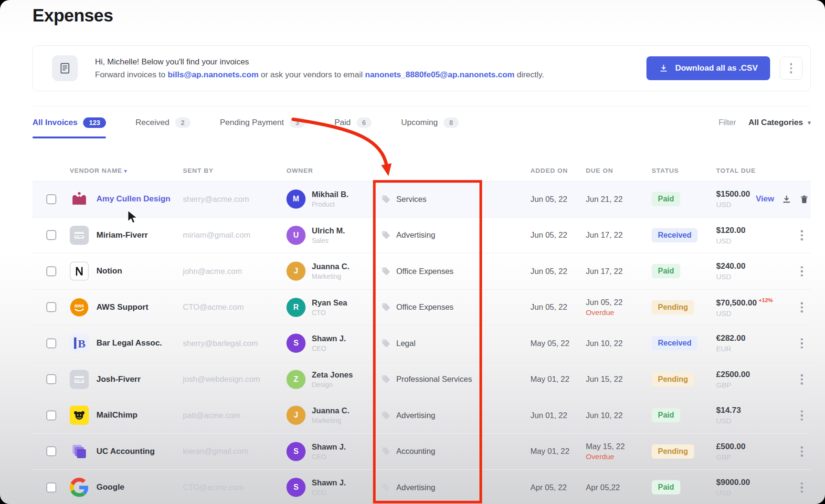 Image resolution: width=825 pixels, height=504 pixels. Describe the element at coordinates (329, 493) in the screenshot. I see `owner-role: CEO` at that location.